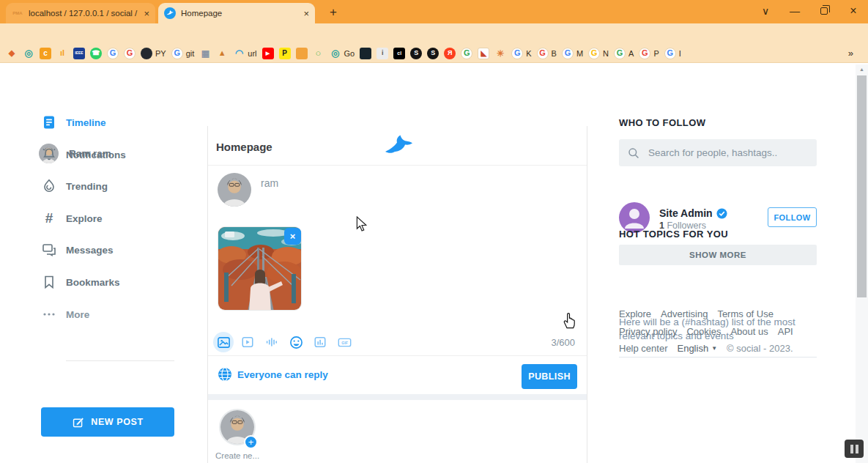  I want to click on bookmark-item: ◣, so click(483, 53).